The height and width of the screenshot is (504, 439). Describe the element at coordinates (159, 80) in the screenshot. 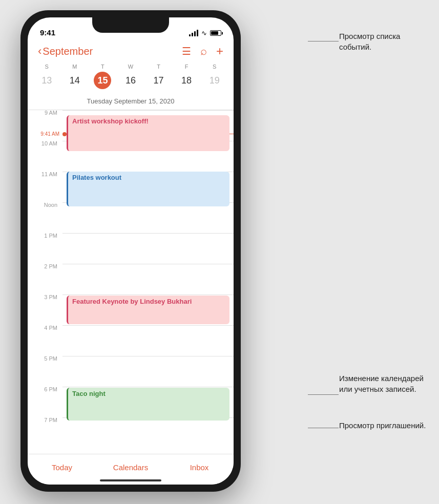

I see `day-number: 17` at that location.